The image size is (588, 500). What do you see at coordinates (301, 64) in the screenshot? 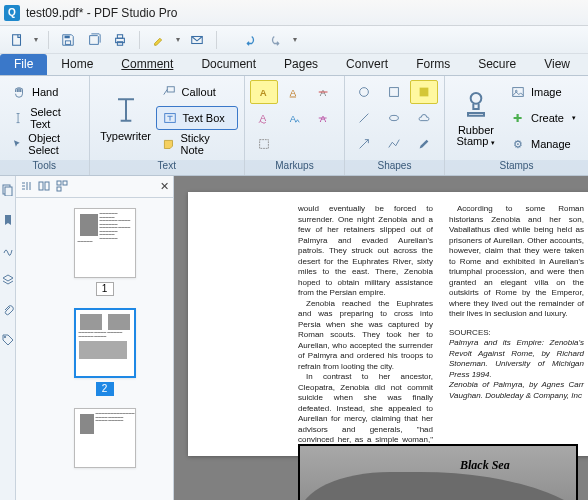
I see `tab-pages: Pages` at bounding box center [301, 64].